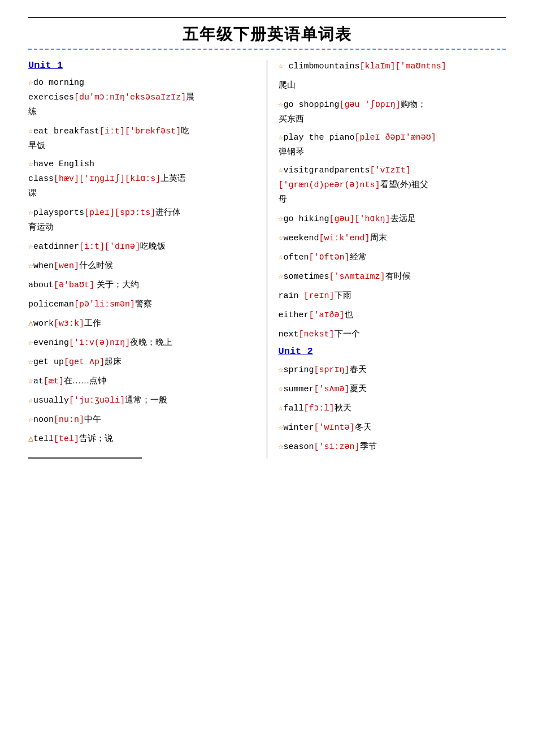 This screenshot has width=534, height=756. Describe the element at coordinates (142, 247) in the screenshot. I see `list-item: ☆eatdinner[iːt]['dɪnə]吃晚饭` at that location.